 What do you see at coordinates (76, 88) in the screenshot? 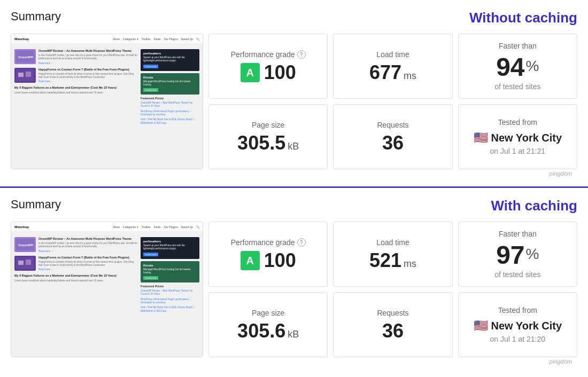
I see `main-posts-1: OceanWP. OceanWP Review – An Awesome Mul…` at bounding box center [76, 88].